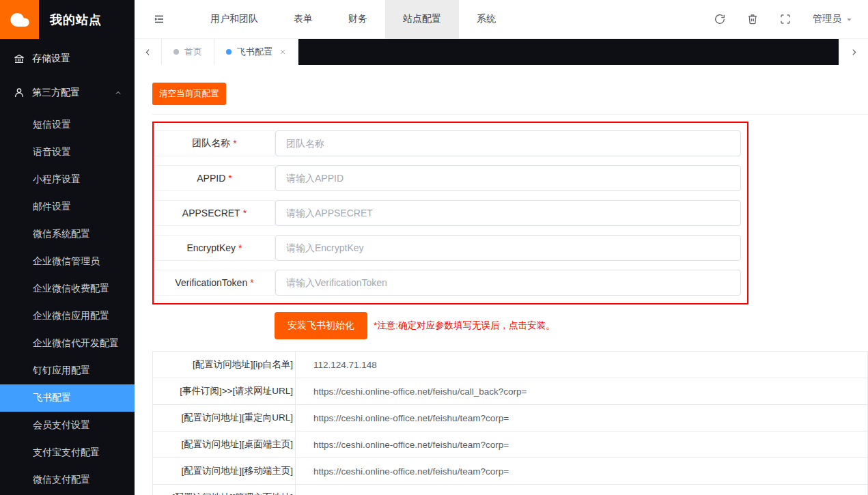  Describe the element at coordinates (508, 248) in the screenshot. I see `encryptkey-input` at that location.